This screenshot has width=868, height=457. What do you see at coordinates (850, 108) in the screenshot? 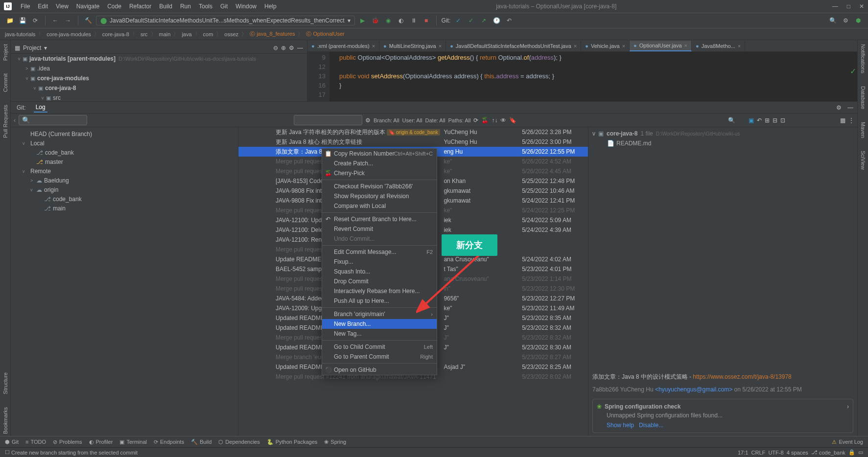
I see `hide-icon: —` at bounding box center [850, 108].